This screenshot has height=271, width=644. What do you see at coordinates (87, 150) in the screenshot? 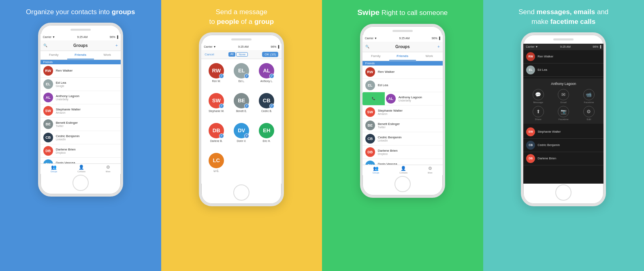
I see `contact-name-db: Darlene Brien` at bounding box center [87, 150].